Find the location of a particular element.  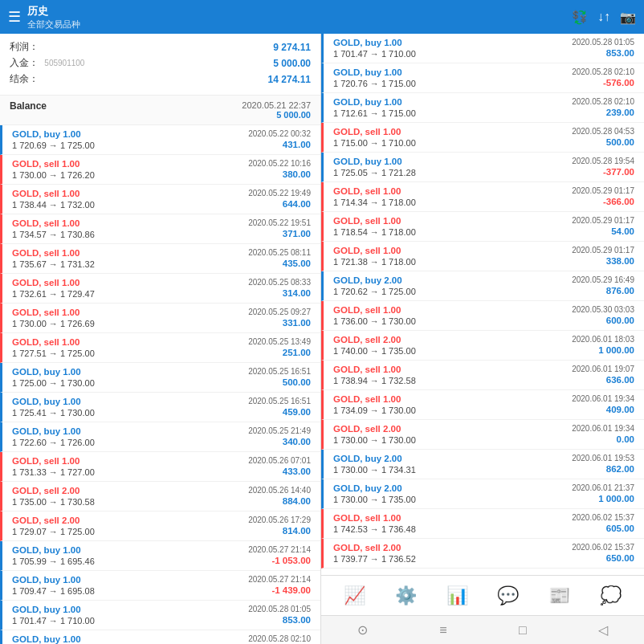

trade-right: 2020.05.28 02:10 -576.00 is located at coordinates (603, 77).